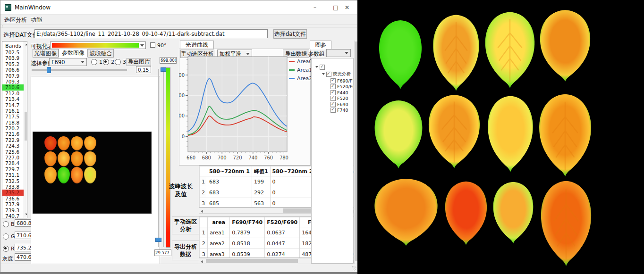  Describe the element at coordinates (73, 53) in the screenshot. I see `tab-parameter-image: 参数图像` at that location.